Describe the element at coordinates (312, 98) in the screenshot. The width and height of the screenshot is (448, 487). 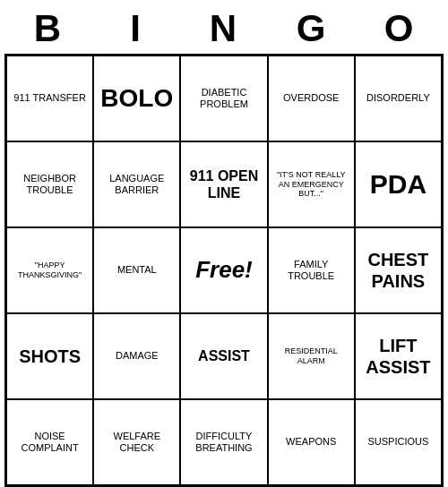
I see `bingo-cell: OVERDOSE` at that location.